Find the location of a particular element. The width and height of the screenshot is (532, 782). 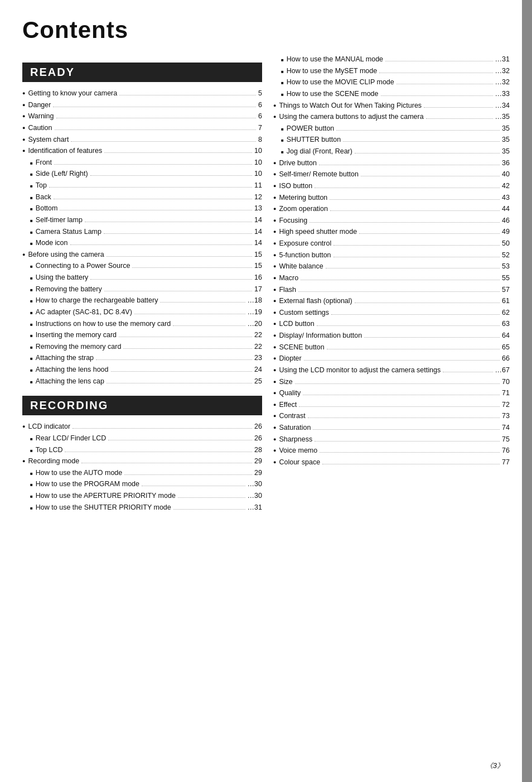

list-item: How to use the MOVIE CLIP mode…32 is located at coordinates (391, 83).